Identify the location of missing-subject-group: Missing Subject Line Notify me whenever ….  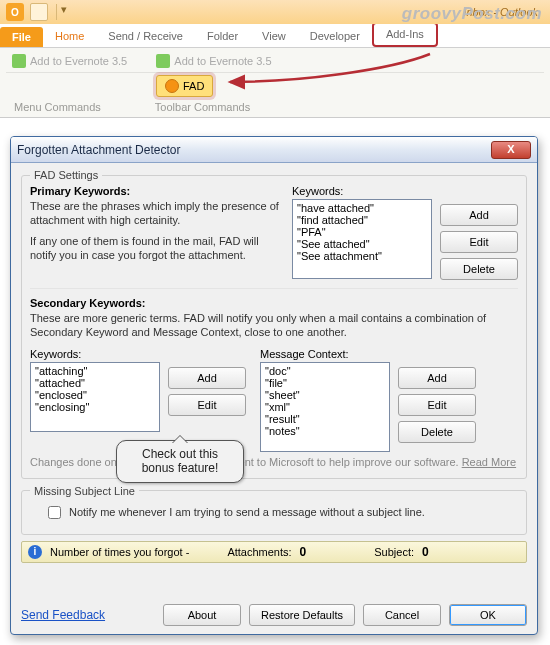
(274, 510).